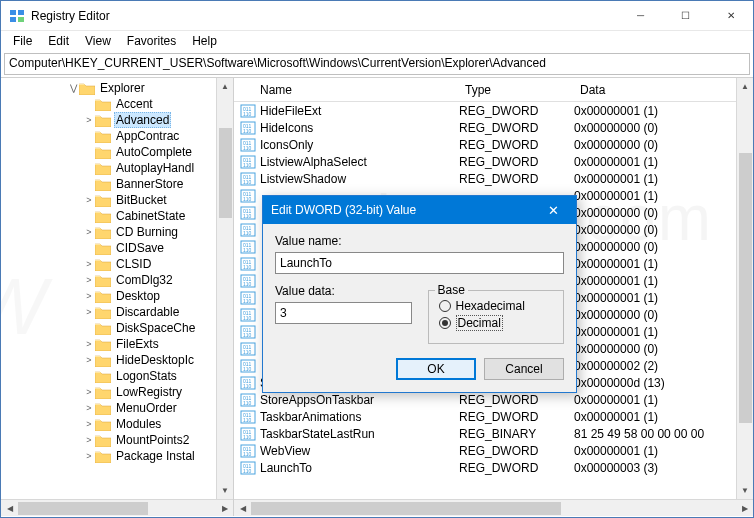 The width and height of the screenshot is (754, 518). What do you see at coordinates (496, 323) in the screenshot?
I see `radio-decimal: Decimal` at bounding box center [496, 323].